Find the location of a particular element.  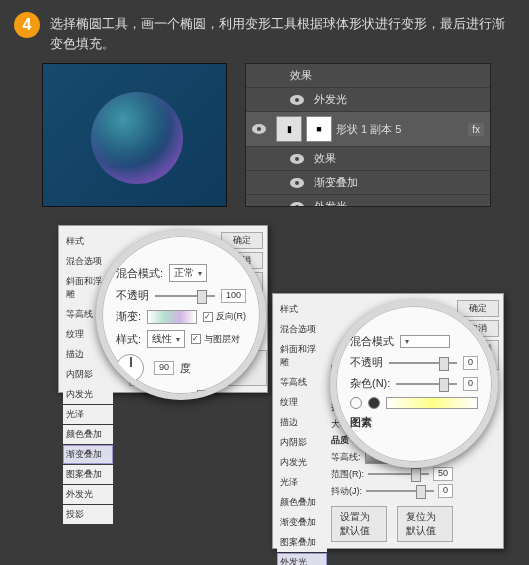

gradient-label: 渐变: is located at coordinates (128, 316).